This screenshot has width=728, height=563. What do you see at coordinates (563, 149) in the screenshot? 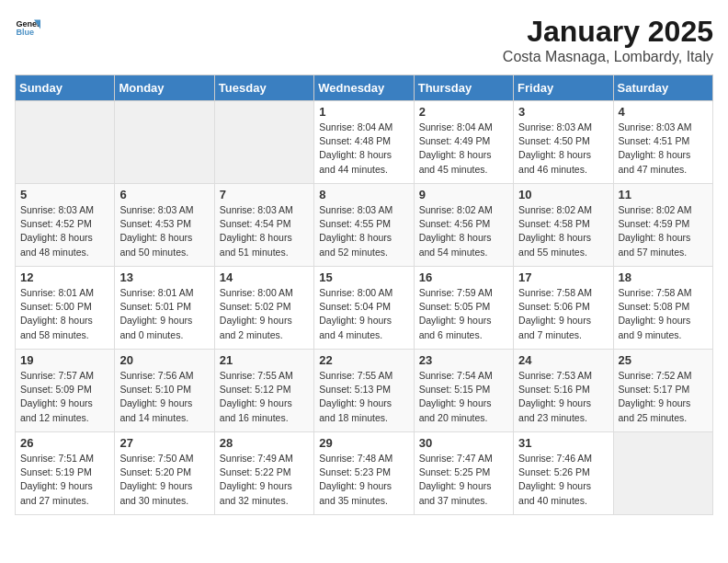
I see `day-info: Sunrise: 8:03 AM Sunset: 4:50 PM Dayligh…` at bounding box center [563, 149].